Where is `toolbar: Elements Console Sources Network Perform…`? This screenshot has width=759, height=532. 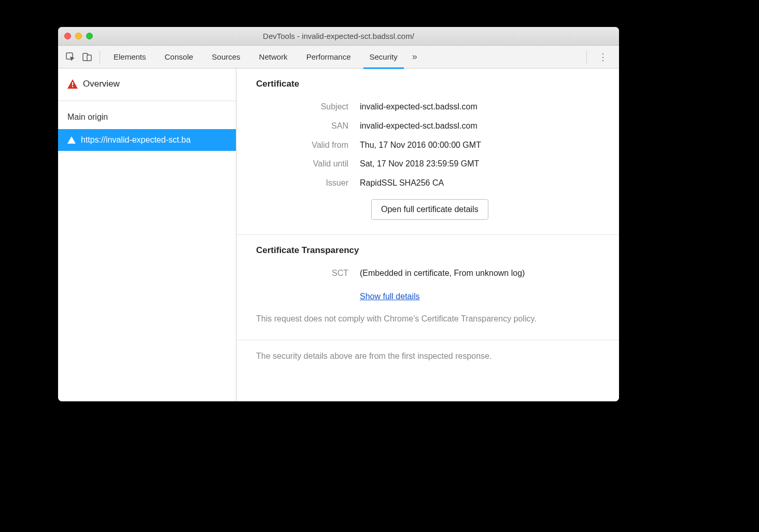
toolbar: Elements Console Sources Network Perform… is located at coordinates (339, 57).